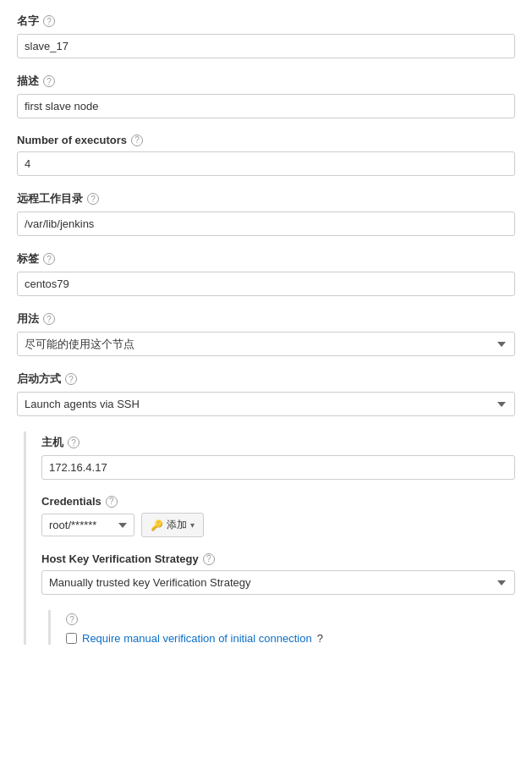 The image size is (532, 775). I want to click on name-input, so click(266, 46).